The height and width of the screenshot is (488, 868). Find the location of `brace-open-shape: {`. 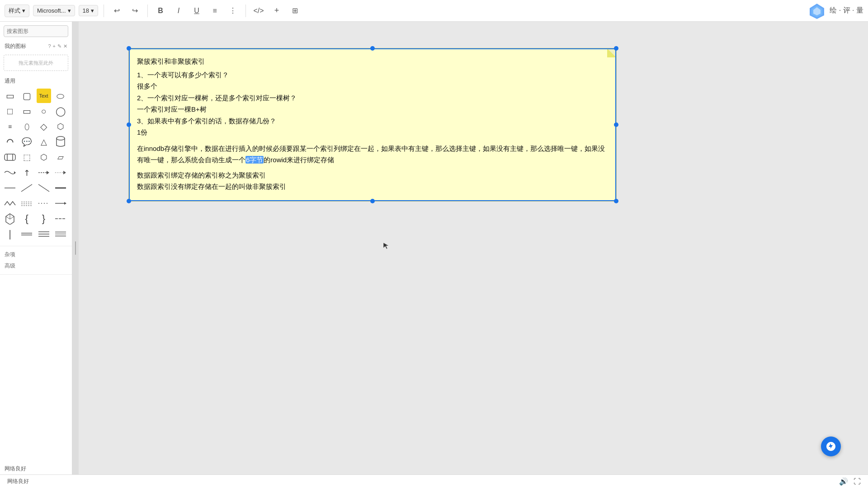

brace-open-shape: { is located at coordinates (27, 219).